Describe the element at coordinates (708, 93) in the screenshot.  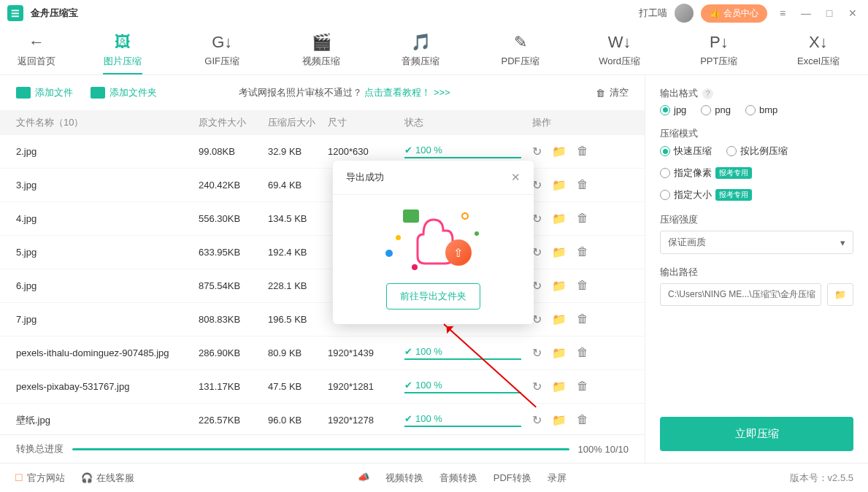
I see `help-icon: ?` at that location.